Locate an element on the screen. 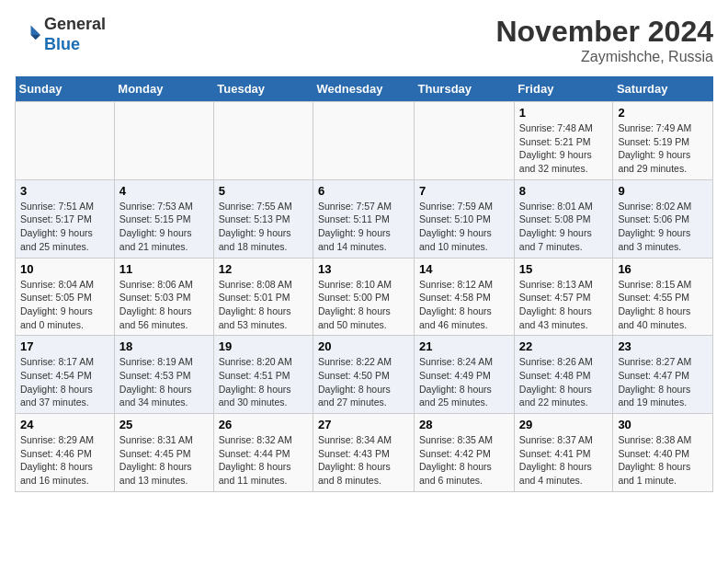 The image size is (728, 563). day-info: Sunrise: 8:19 AM Sunset: 4:53 PM Dayligh… is located at coordinates (164, 383).